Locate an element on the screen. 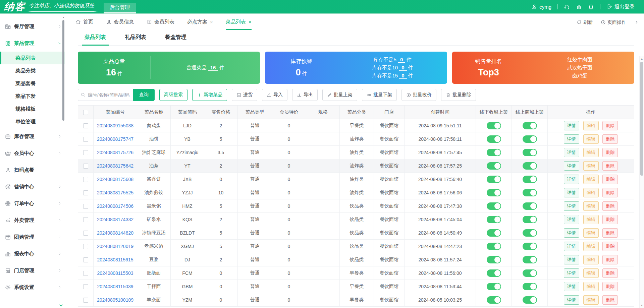 The width and height of the screenshot is (644, 308). sidebar-subitem-dish-category: 菜品分类 is located at coordinates (33, 71).